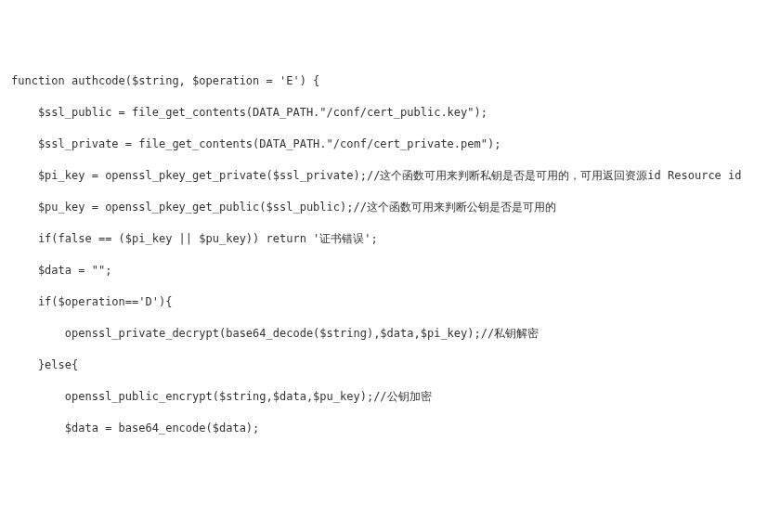 Image resolution: width=767 pixels, height=532 pixels. Describe the element at coordinates (384, 176) in the screenshot. I see `code-line: $pi_key = openssl_pkey_get_private($ssl_…` at that location.